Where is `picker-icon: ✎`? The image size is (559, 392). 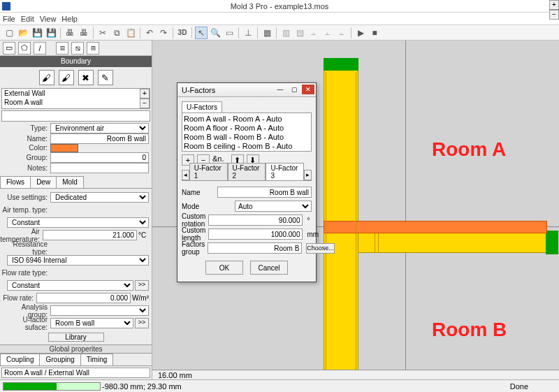
picker-icon: ✎ is located at coordinates (106, 78).